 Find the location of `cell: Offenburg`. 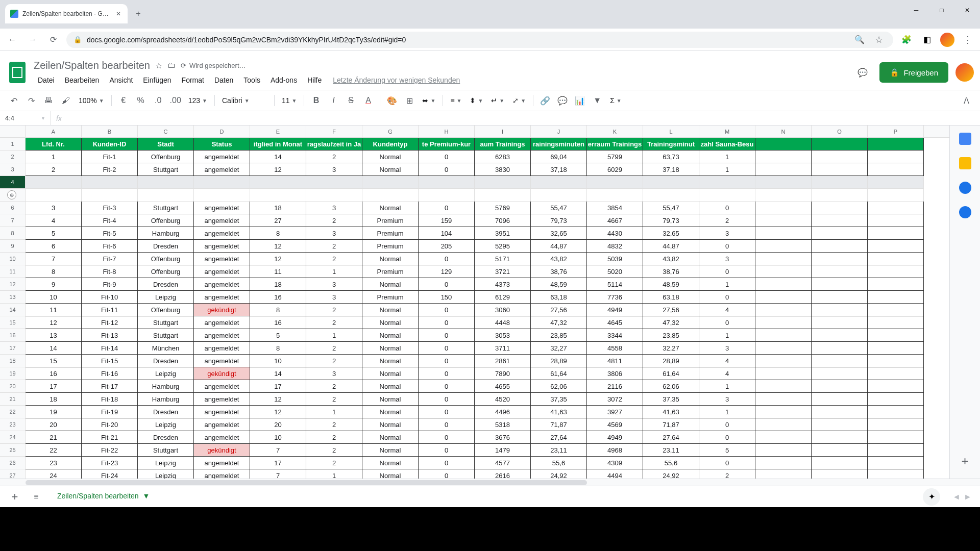

cell: Offenburg is located at coordinates (166, 220).